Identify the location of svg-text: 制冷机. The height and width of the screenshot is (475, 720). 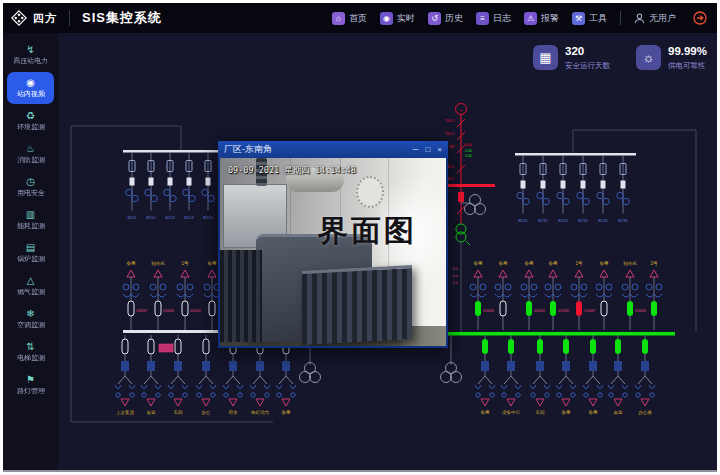
(158, 264).